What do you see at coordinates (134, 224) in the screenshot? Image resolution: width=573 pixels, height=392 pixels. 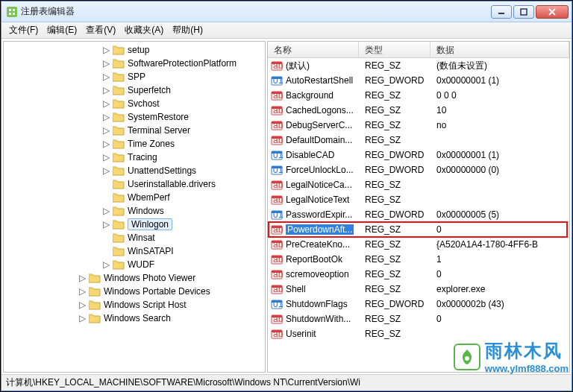 I see `tree-item: ▷Winlogon` at bounding box center [134, 224].